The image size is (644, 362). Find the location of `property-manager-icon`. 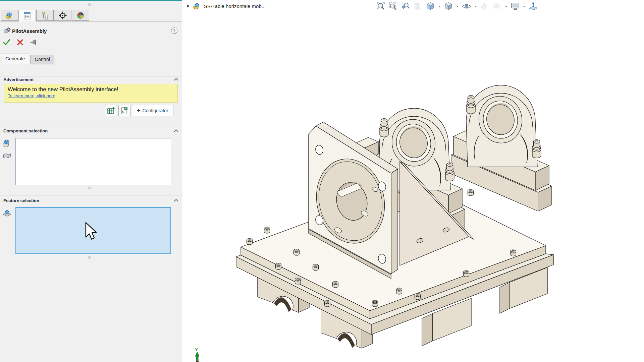

property-manager-icon is located at coordinates (27, 16).